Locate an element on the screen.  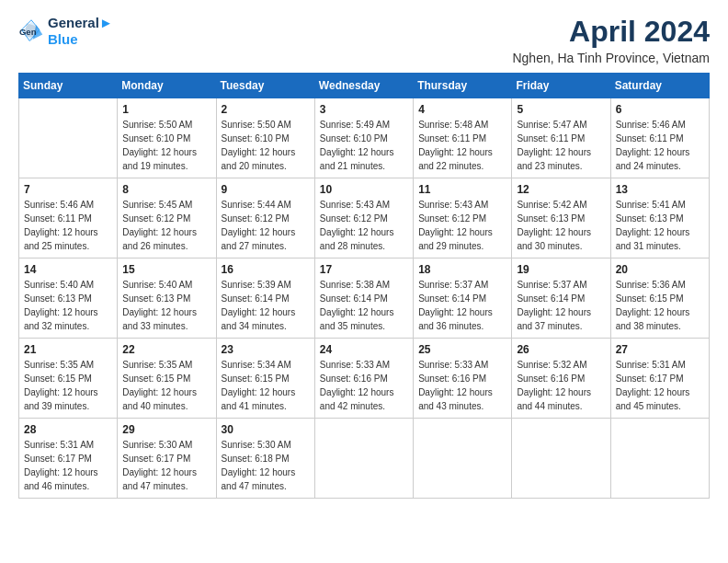
calendar-cell: 16Sunrise: 5:39 AMSunset: 6:14 PMDayligh… is located at coordinates (265, 298).